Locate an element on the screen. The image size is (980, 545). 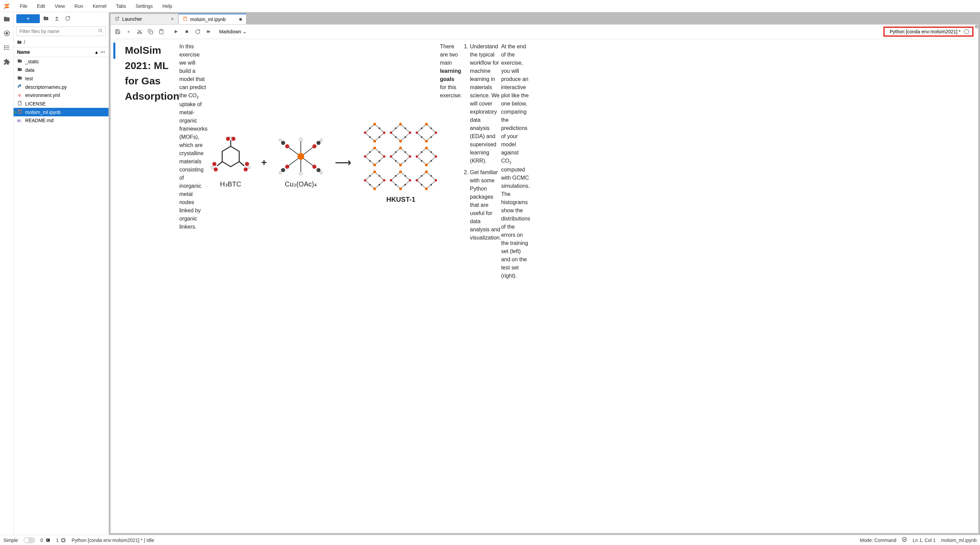
figure-label-right: HKUST-1 is located at coordinates (401, 199).